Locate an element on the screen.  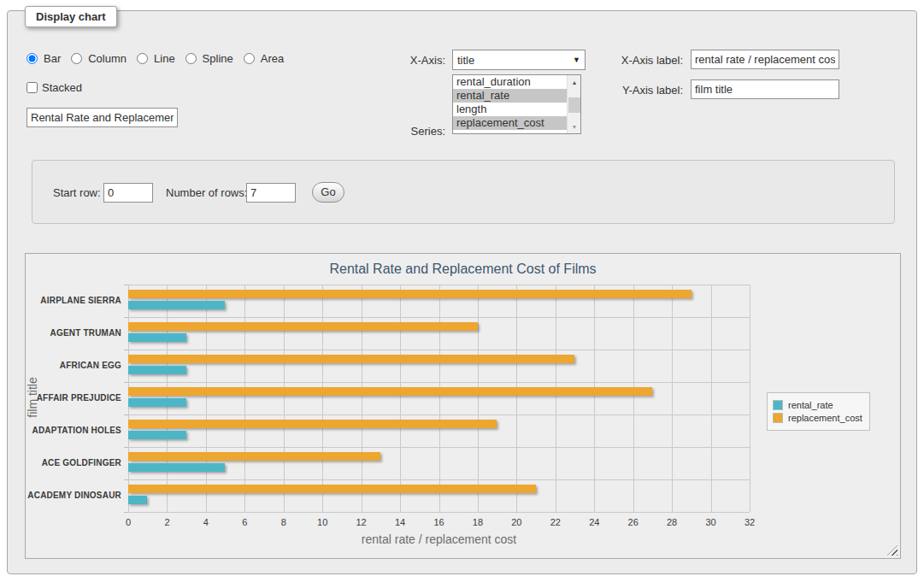
chart-type-label-area: Area is located at coordinates (272, 58).